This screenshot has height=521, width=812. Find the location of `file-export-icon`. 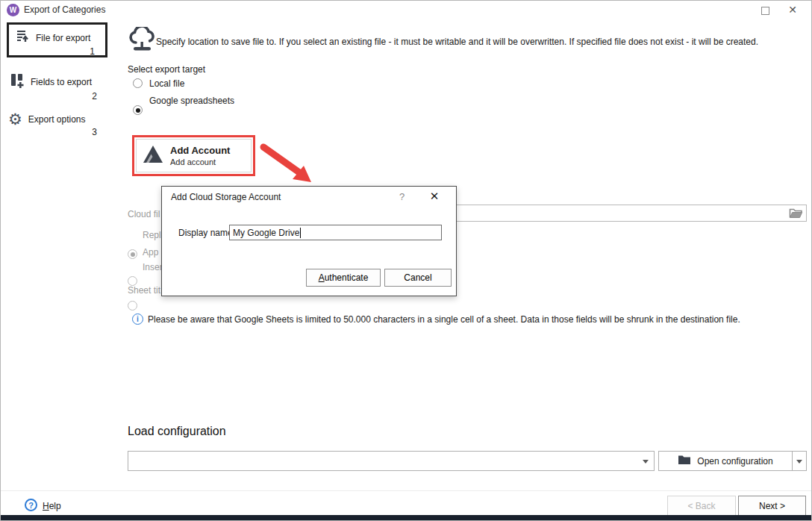

file-export-icon is located at coordinates (22, 37).